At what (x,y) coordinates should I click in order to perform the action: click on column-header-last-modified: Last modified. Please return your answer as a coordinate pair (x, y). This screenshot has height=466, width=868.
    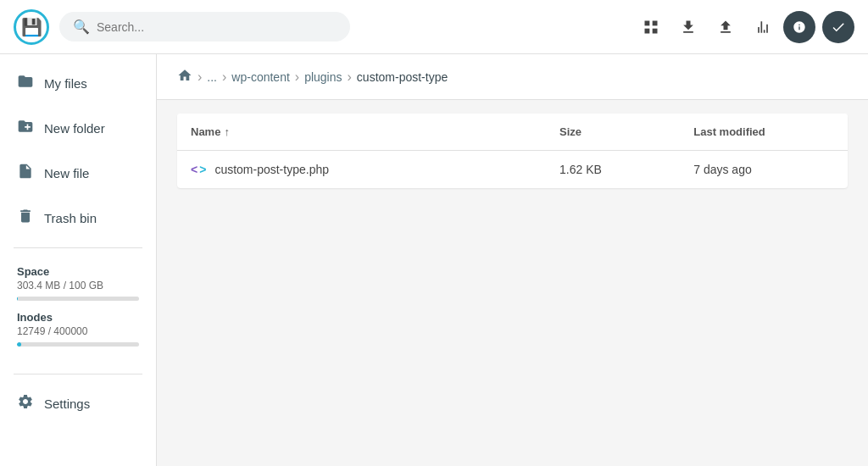
    Looking at the image, I should click on (764, 132).